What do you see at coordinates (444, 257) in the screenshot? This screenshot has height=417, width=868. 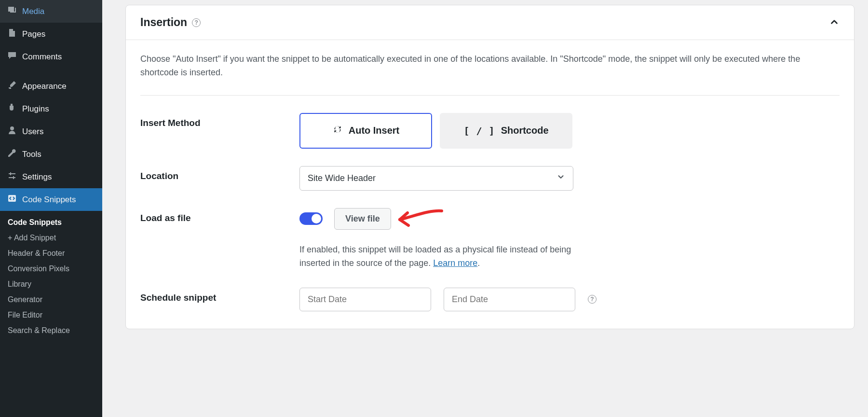 I see `load-file-note: If enabled, this snippet will be loaded …` at bounding box center [444, 257].